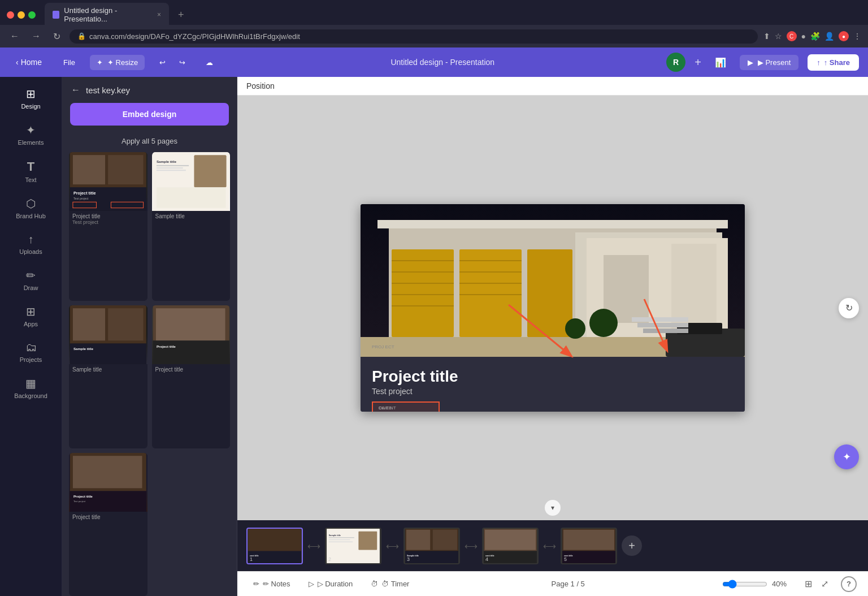 Image resolution: width=868 pixels, height=596 pixels. What do you see at coordinates (108, 518) in the screenshot?
I see `template-label-5: Project title` at bounding box center [108, 518].